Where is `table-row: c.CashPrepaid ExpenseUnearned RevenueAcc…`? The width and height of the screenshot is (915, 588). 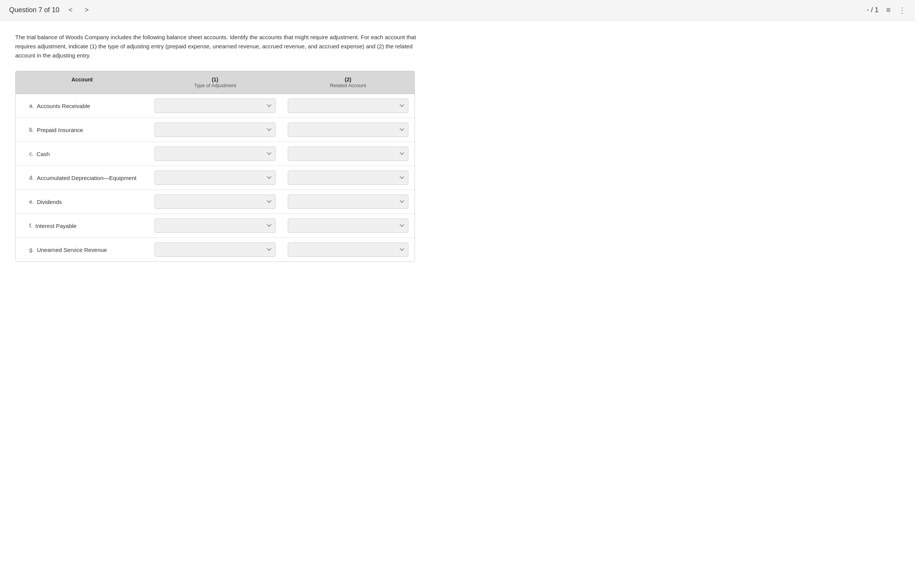 table-row: c.CashPrepaid ExpenseUnearned RevenueAcc… is located at coordinates (215, 154).